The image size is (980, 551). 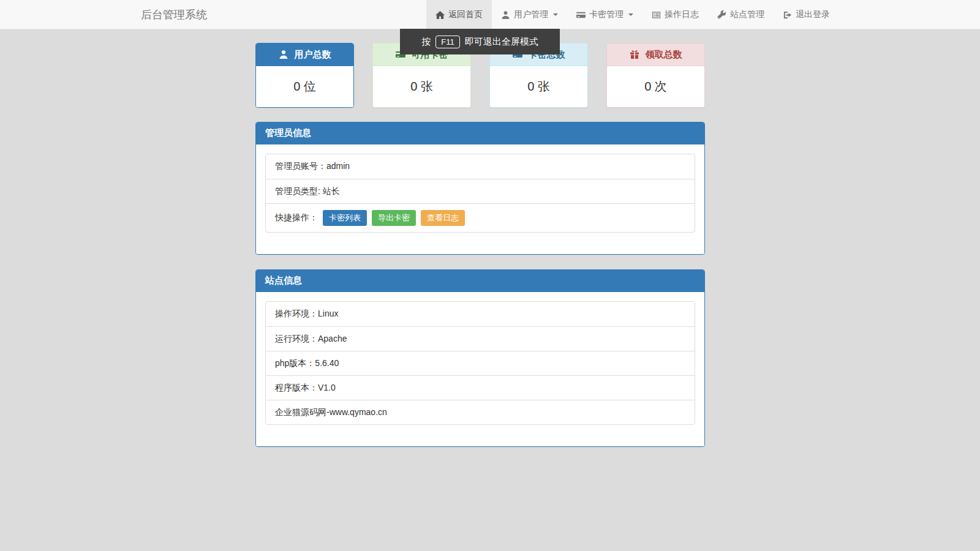 I want to click on nav-item-operation-log: 操作日志, so click(x=675, y=15).